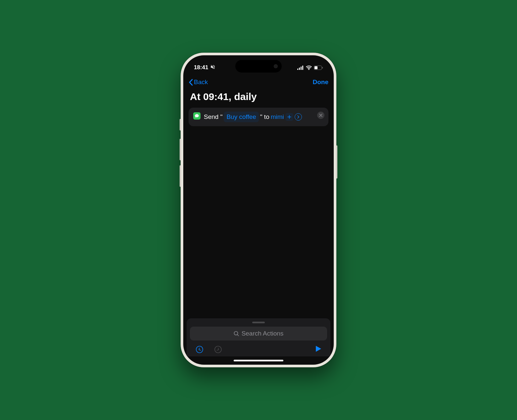 This screenshot has height=420, width=517. I want to click on action-verb-mid: " to, so click(265, 117).